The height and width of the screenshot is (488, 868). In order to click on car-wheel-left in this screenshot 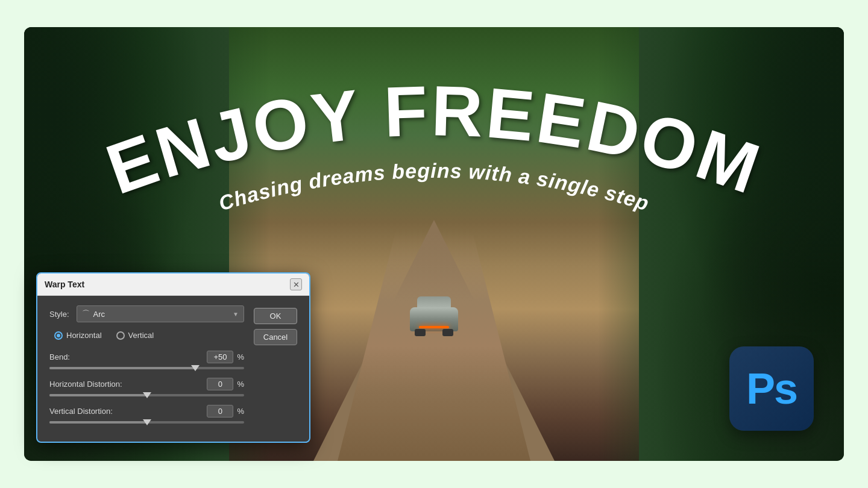, I will do `click(420, 333)`.